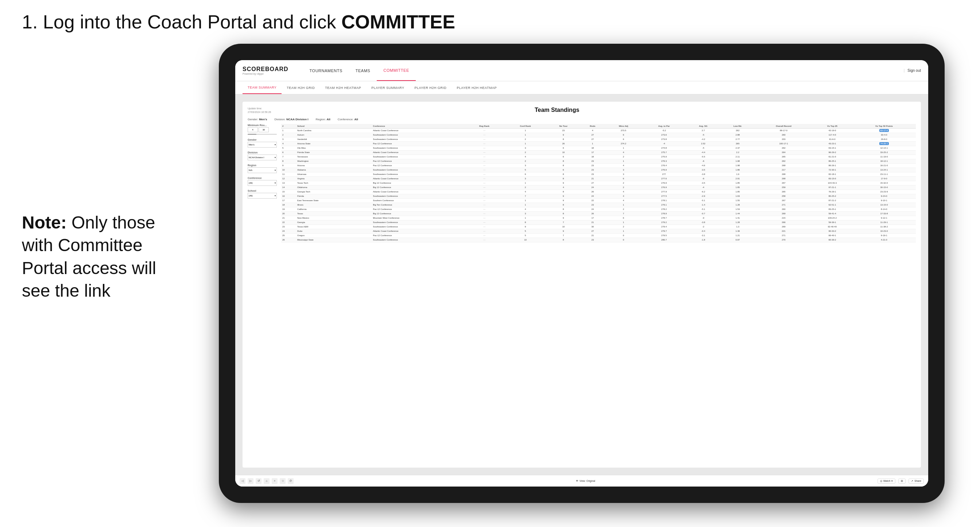  What do you see at coordinates (598, 187) in the screenshot?
I see `table-row: 14OklahomaBig 12 Conference—24242276.9-4…` at bounding box center [598, 187].